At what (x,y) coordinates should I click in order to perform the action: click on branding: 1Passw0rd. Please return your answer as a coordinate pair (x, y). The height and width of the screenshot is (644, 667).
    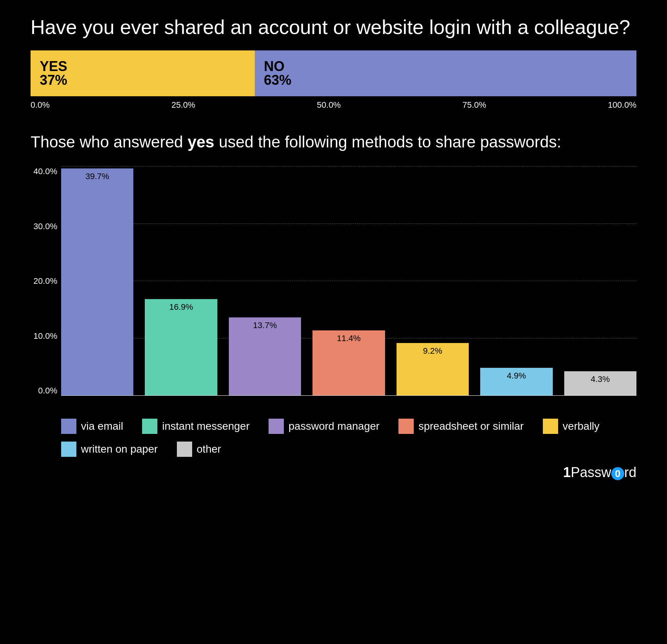
    Looking at the image, I should click on (334, 472).